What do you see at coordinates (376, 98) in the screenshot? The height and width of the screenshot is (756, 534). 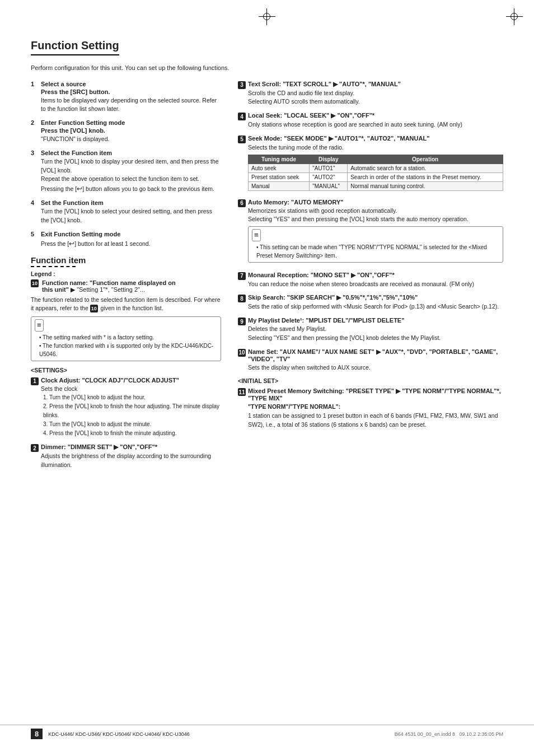 I see `ritem-3-body: Scrolls the CD and audio file text displ…` at bounding box center [376, 98].